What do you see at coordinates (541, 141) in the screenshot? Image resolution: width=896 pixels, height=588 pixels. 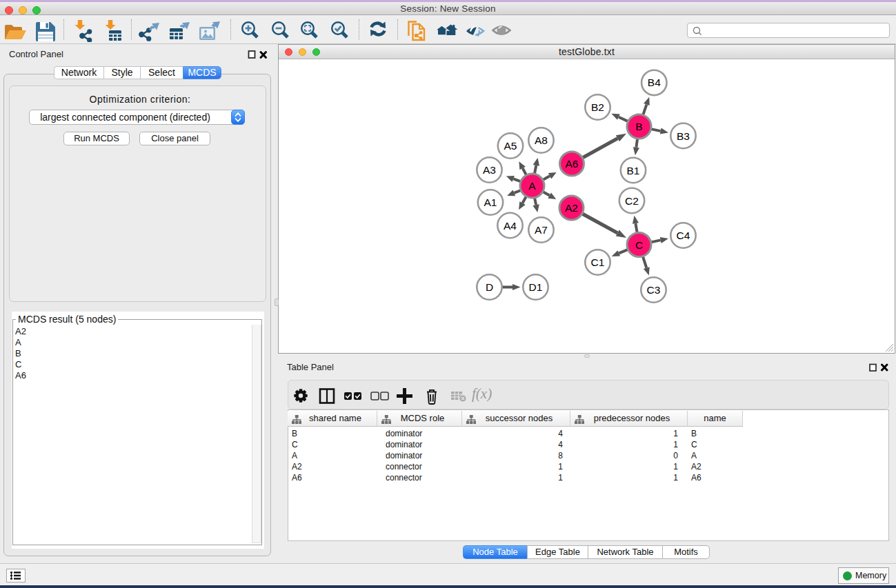 I see `svg-text: A8` at bounding box center [541, 141].